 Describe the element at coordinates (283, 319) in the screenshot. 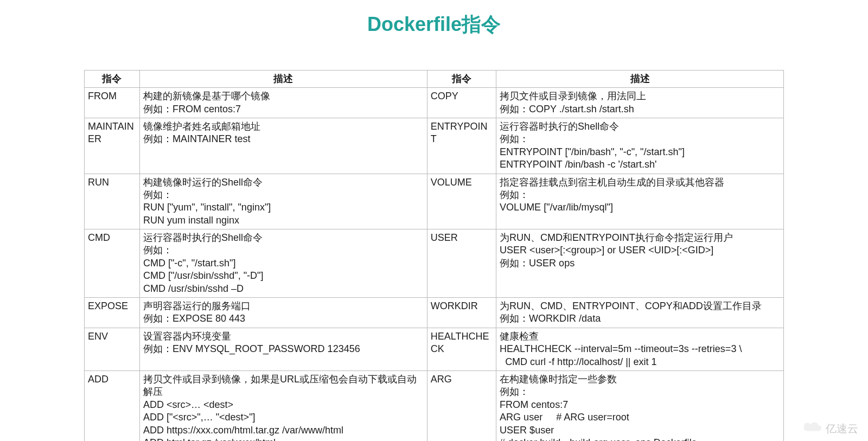

I see `desc-line: 例如：EXPOSE 80 443` at that location.